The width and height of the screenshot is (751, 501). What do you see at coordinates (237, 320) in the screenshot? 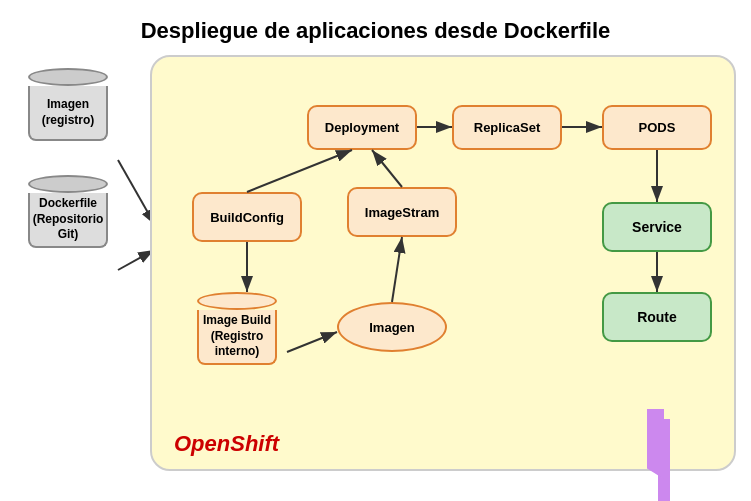
I see `image-build-label-1: Image Build` at bounding box center [237, 320].